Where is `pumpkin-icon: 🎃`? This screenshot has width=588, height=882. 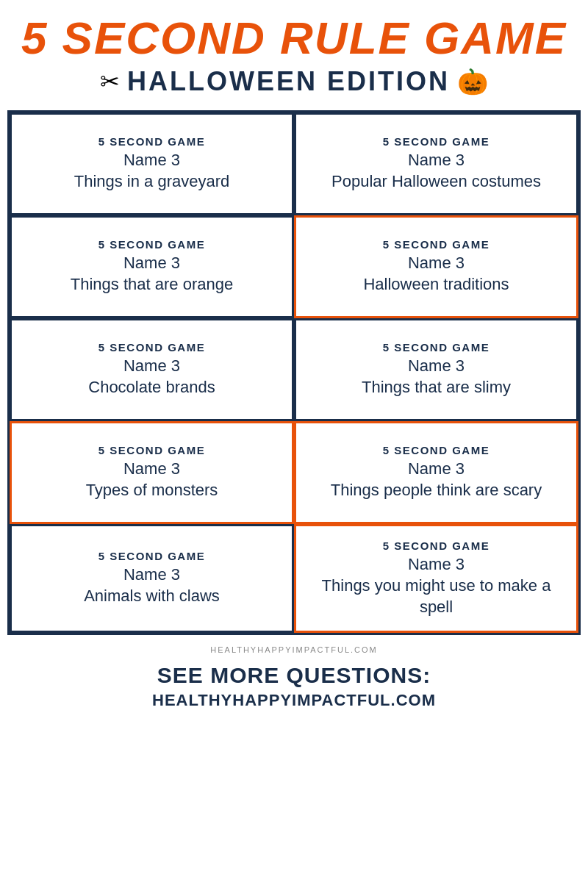 pumpkin-icon: 🎃 is located at coordinates (473, 82).